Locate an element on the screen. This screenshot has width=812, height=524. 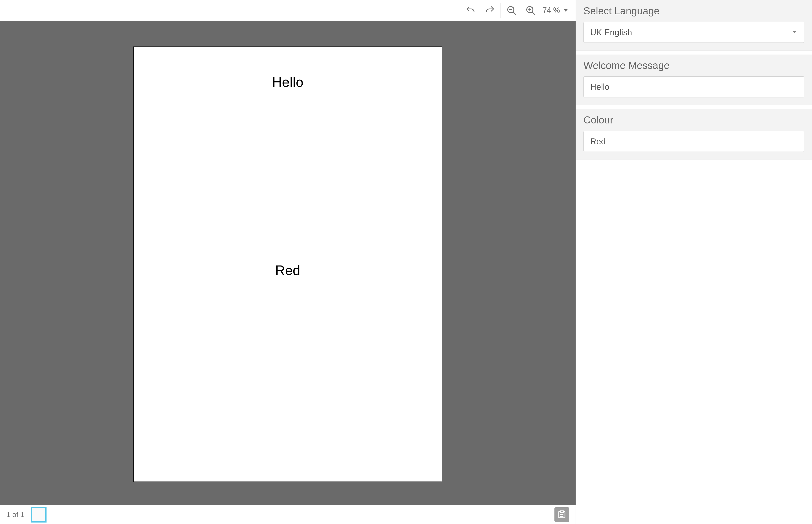
page-text-red: Red is located at coordinates (288, 271).